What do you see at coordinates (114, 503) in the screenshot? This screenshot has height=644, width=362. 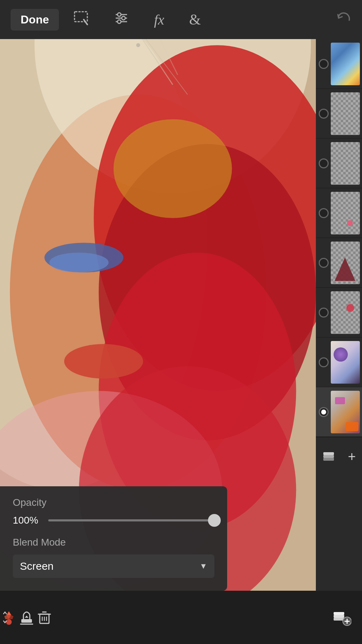 I see `opacity-label: Opacity` at bounding box center [114, 503].